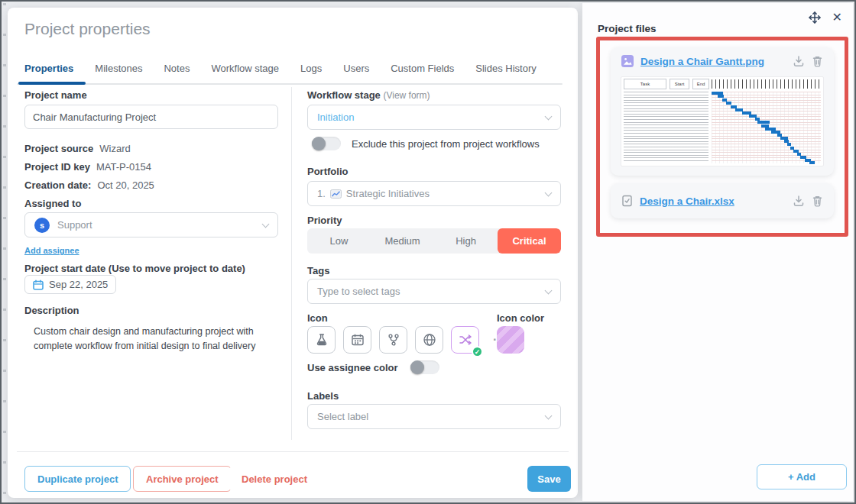 This screenshot has height=504, width=856. What do you see at coordinates (838, 18) in the screenshot?
I see `close-icon: ✕` at bounding box center [838, 18].